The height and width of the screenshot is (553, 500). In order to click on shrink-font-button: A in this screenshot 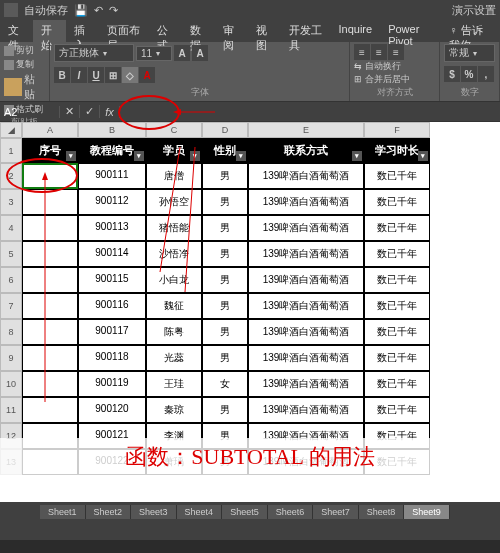, I will do `click(200, 53)`.